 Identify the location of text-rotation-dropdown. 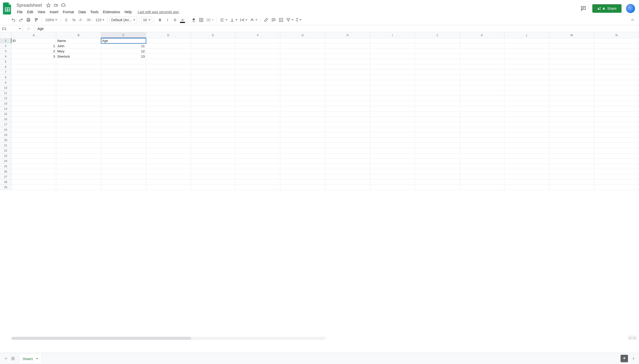
(254, 20).